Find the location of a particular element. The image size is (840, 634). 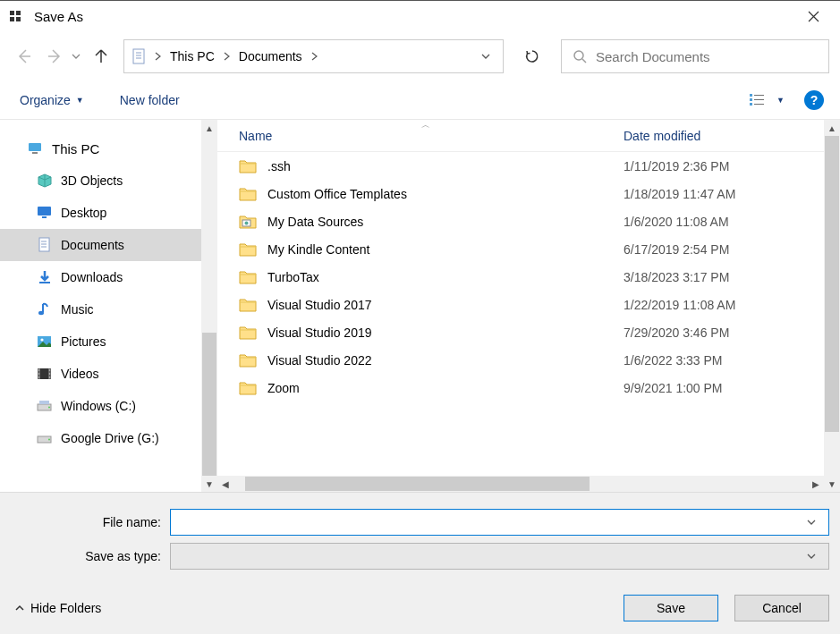

tree-label: Videos is located at coordinates (81, 374).